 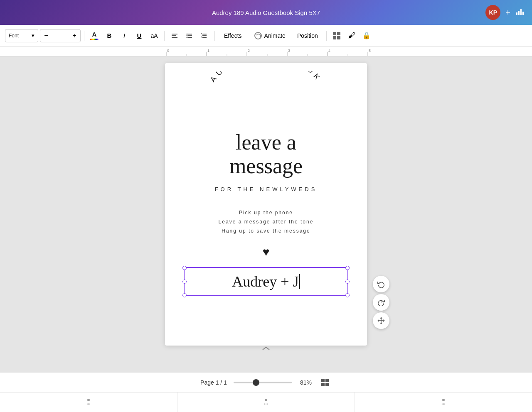 I want to click on bottom-bar: Page 1 / 1 81%, so click(x=266, y=382).